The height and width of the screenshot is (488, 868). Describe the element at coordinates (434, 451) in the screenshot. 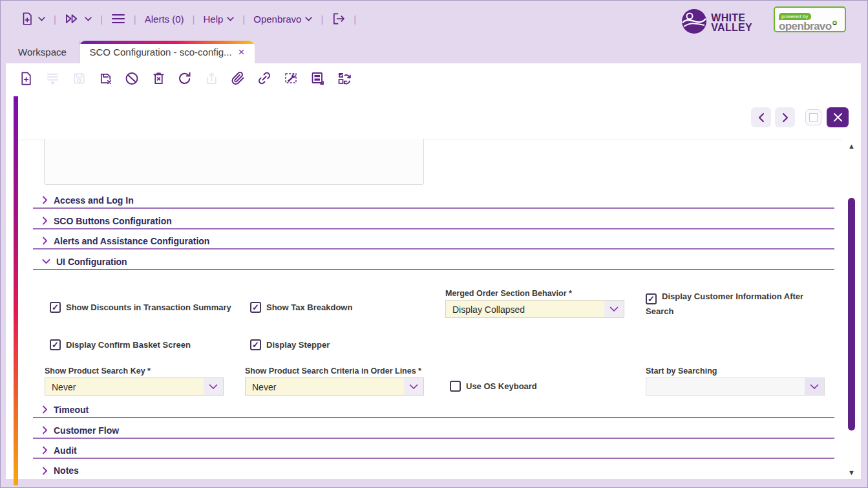

I see `section-audit: Audit` at that location.